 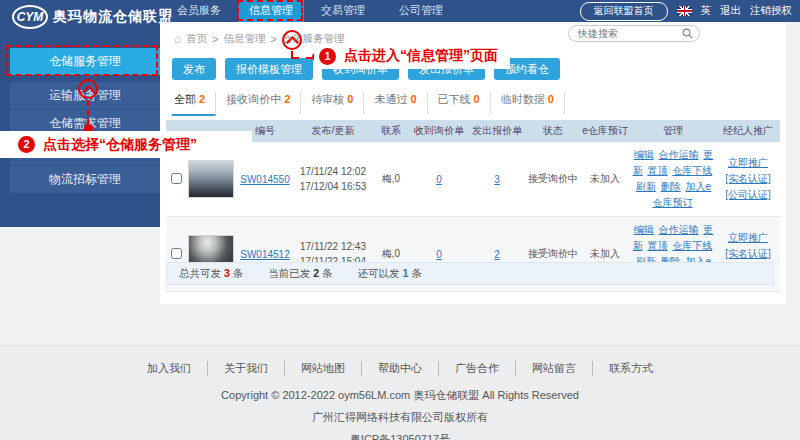 I want to click on step2-connector-line, so click(x=88, y=112).